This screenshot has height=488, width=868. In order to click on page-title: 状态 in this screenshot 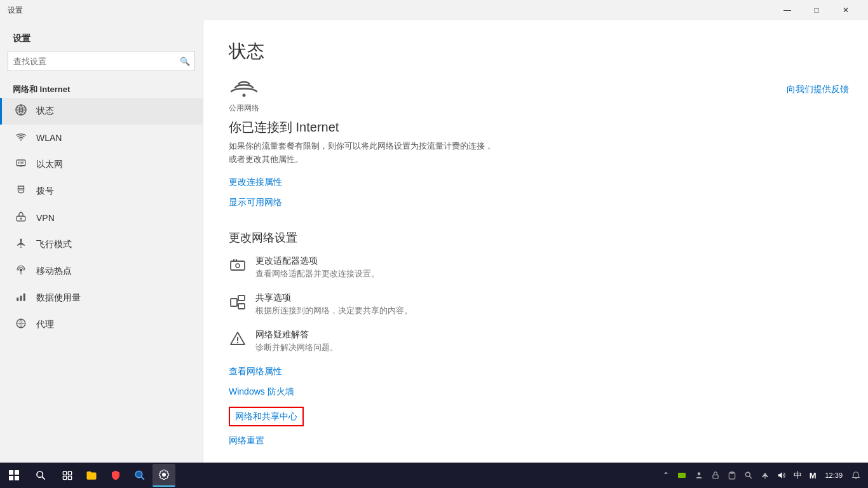, I will do `click(536, 51)`.